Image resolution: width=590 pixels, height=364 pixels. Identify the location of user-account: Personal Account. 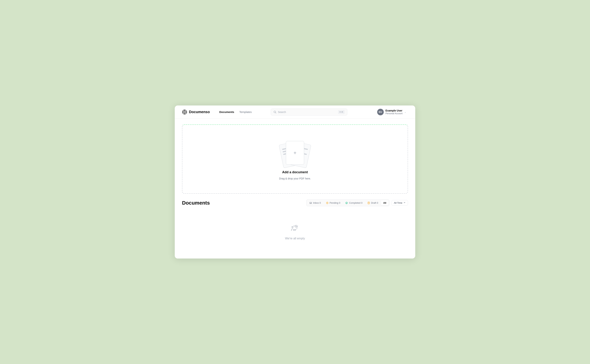
(394, 114).